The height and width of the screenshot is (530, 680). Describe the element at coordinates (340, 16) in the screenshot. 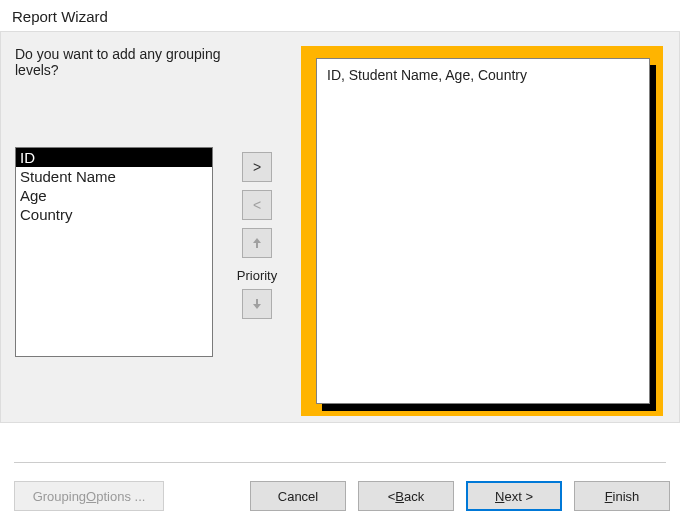

I see `window-title: Report Wizard` at that location.